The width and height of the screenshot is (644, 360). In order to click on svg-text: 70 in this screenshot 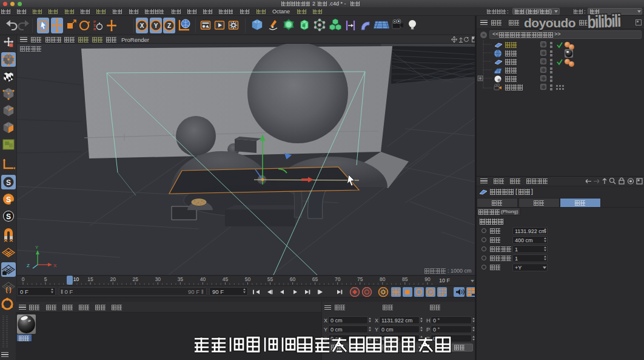, I will do `click(338, 279)`.